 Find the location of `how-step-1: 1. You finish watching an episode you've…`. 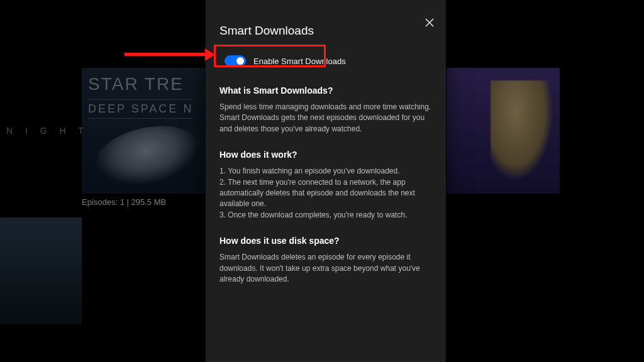

how-step-1: 1. You finish watching an episode you've… is located at coordinates (326, 171).